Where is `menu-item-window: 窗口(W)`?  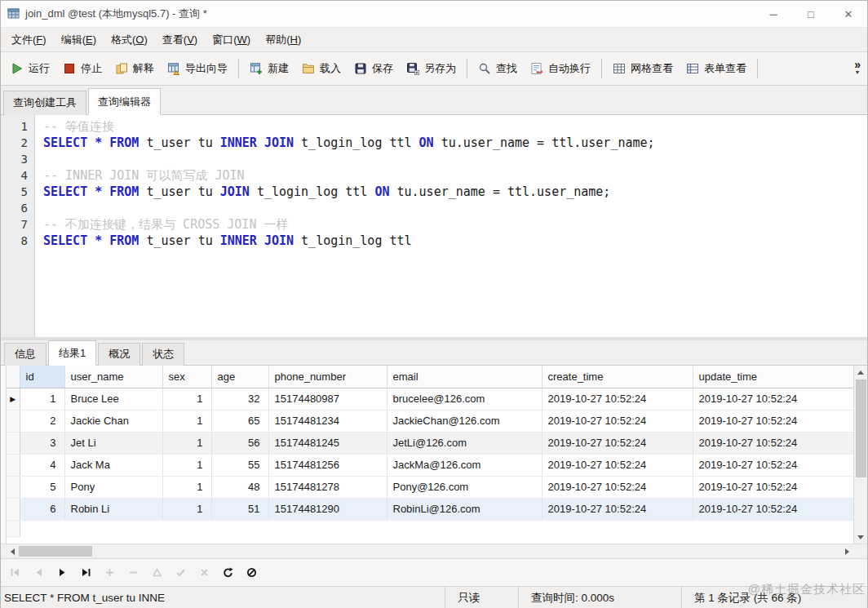 menu-item-window: 窗口(W) is located at coordinates (232, 40).